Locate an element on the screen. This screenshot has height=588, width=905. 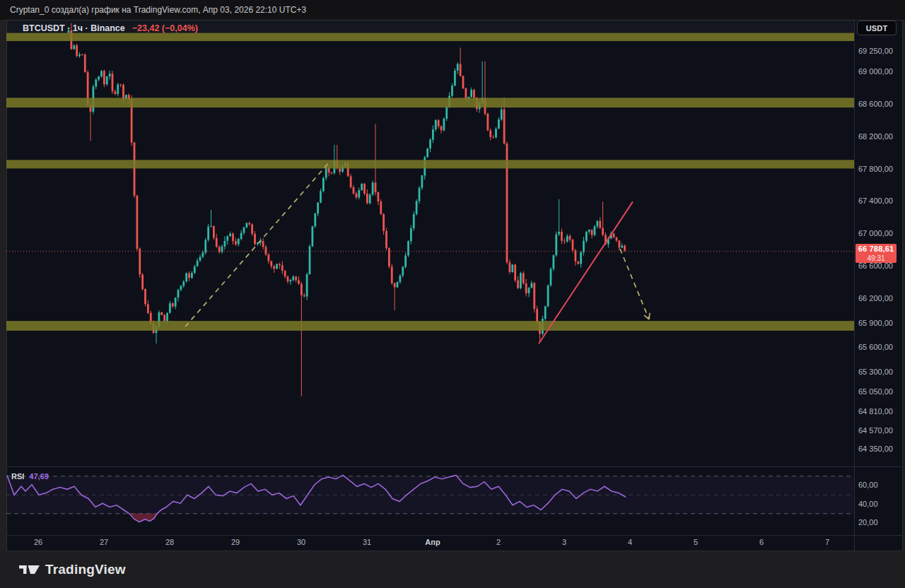
tradingview-logo: TradingView is located at coordinates (72, 570).